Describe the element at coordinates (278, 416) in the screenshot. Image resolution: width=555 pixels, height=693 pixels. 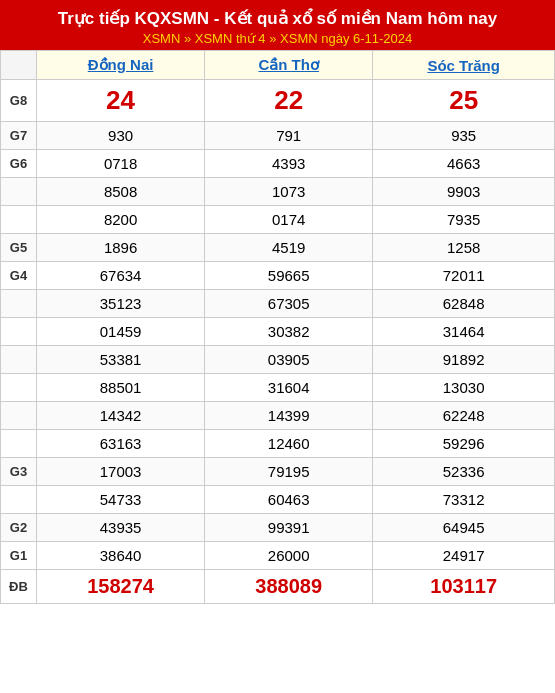
I see `table-row: 143421439962248` at that location.